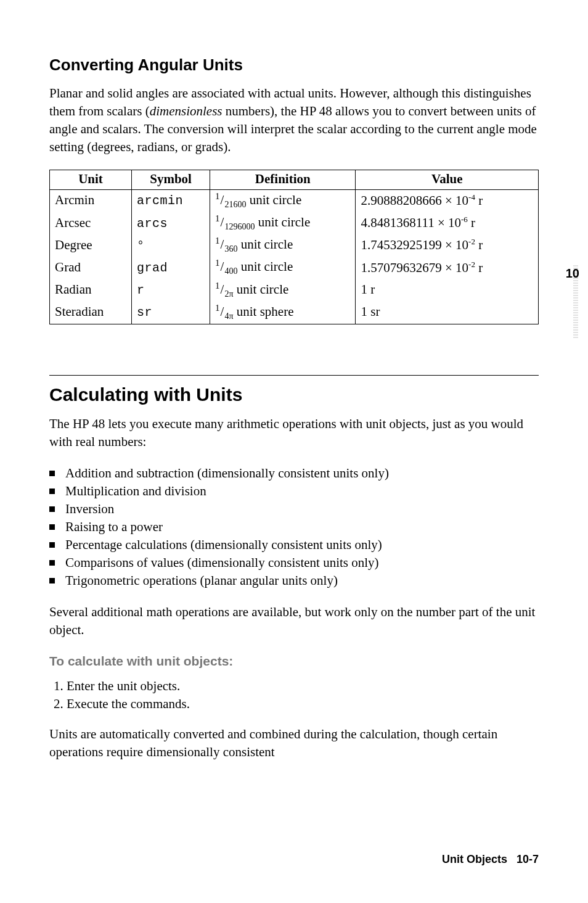  I want to click on fraction: 1/400, so click(226, 267).